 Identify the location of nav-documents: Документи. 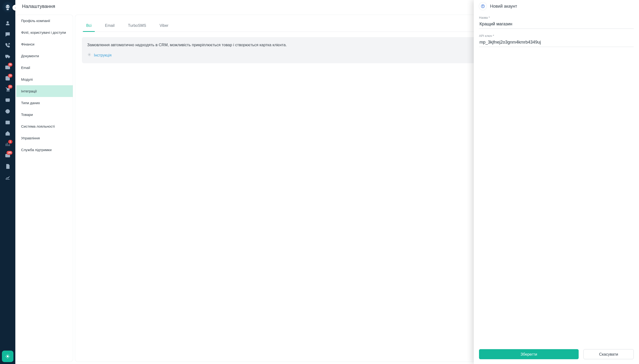
(44, 56).